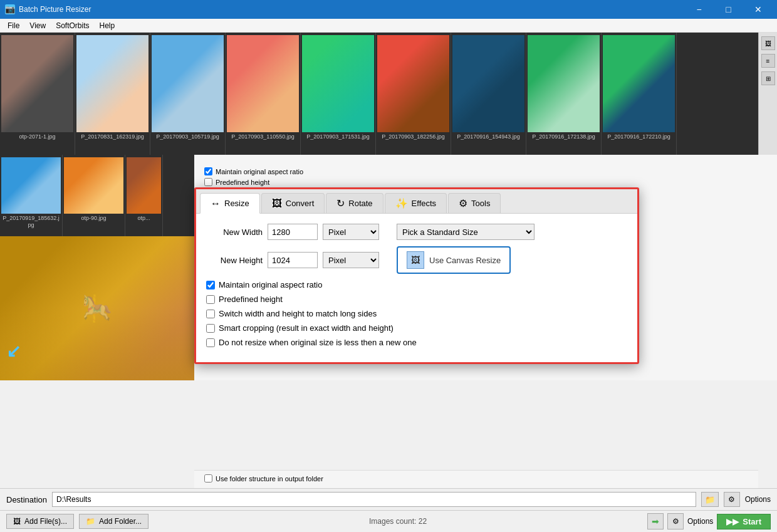 This screenshot has height=532, width=777. Describe the element at coordinates (38, 94) in the screenshot. I see `list-item: otp-2071-1.jpg` at that location.